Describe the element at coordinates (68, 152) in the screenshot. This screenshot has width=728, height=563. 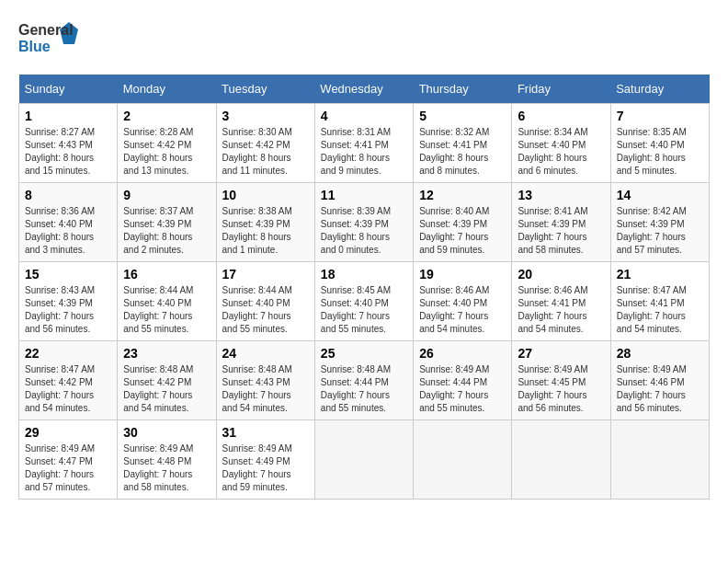
I see `day-info: Sunrise: 8:27 AM Sunset: 4:43 PM Dayligh…` at that location.